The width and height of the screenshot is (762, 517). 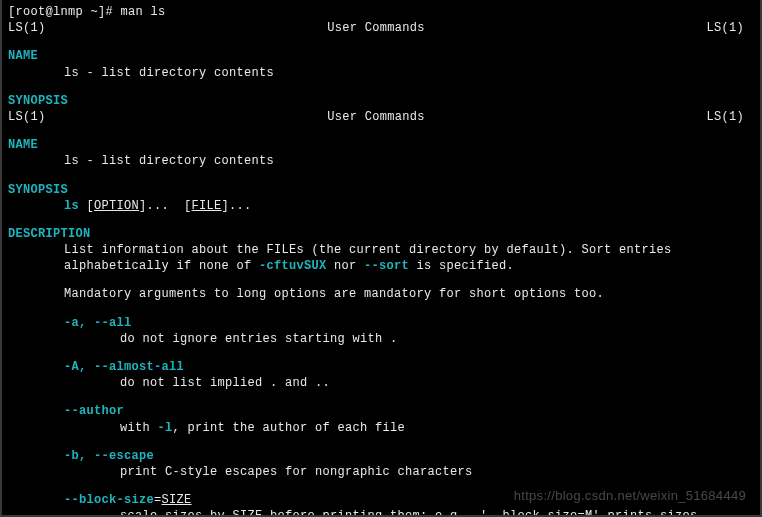 I want to click on section-heading-name: NAME, so click(x=381, y=56).